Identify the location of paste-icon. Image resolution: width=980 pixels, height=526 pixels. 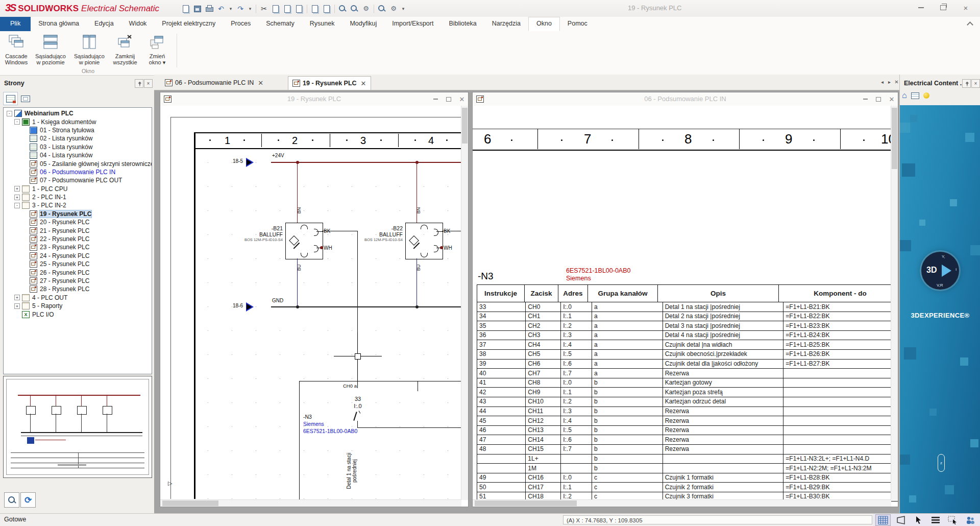
(299, 9).